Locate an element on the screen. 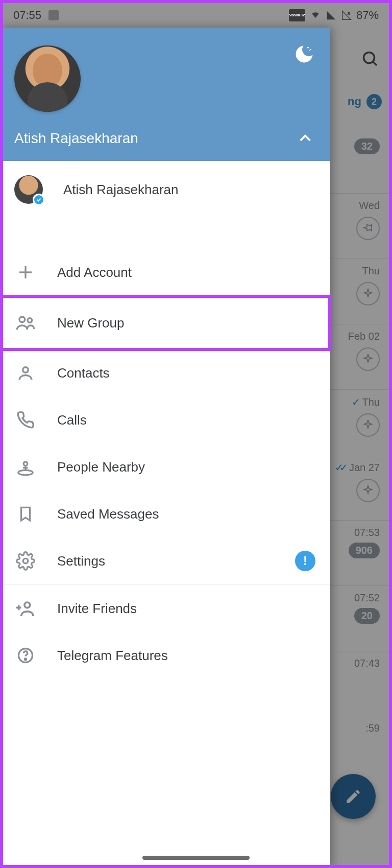  status-battery: 87% is located at coordinates (368, 15).